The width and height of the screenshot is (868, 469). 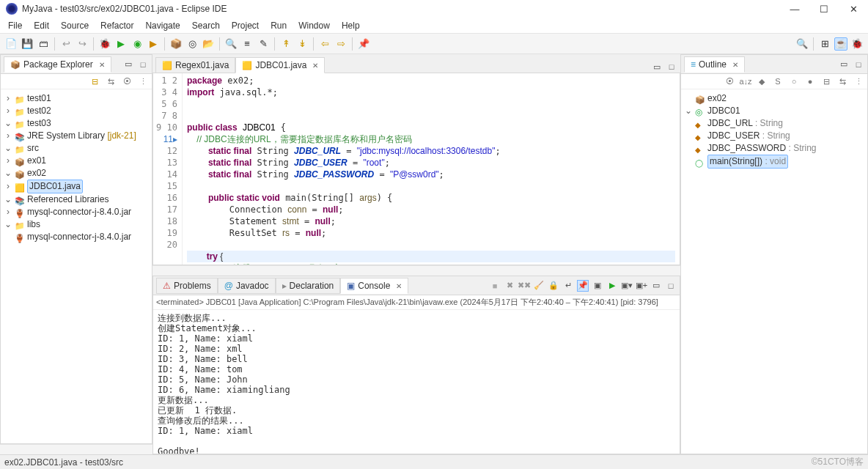 What do you see at coordinates (33, 148) in the screenshot?
I see `src-folder: src` at bounding box center [33, 148].